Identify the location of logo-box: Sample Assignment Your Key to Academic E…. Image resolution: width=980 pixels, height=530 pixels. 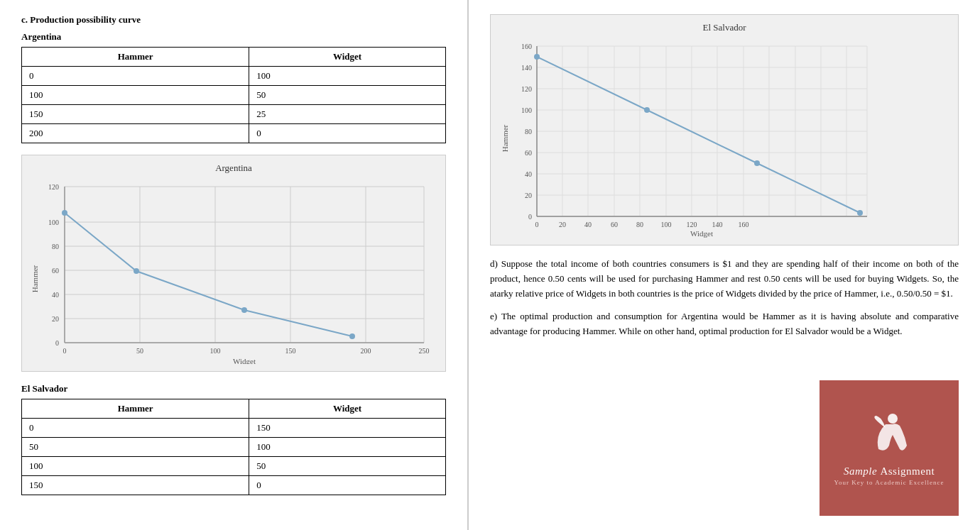
(889, 448).